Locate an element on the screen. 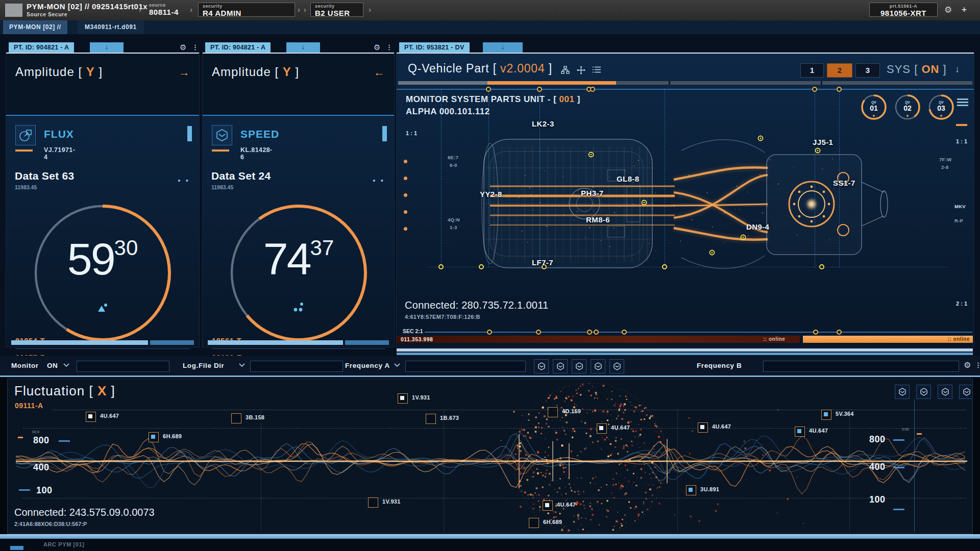  hamburger-icon is located at coordinates (963, 103).